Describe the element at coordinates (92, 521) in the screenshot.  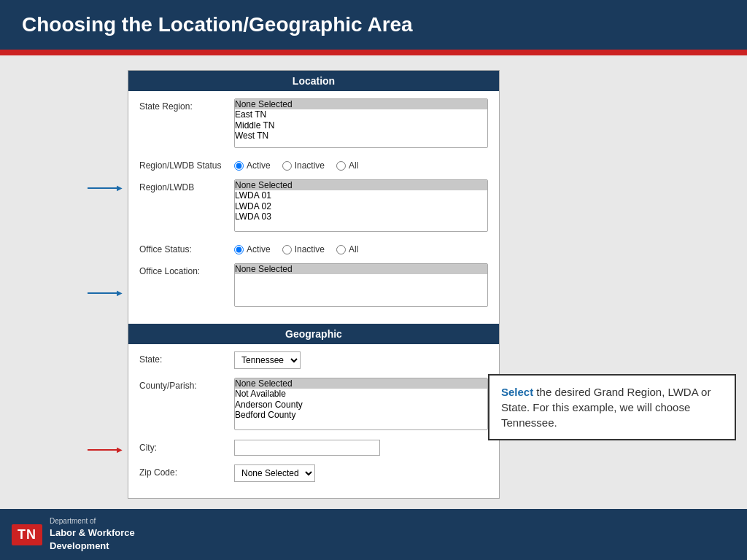
I see `footer-dept-line: Department of` at that location.